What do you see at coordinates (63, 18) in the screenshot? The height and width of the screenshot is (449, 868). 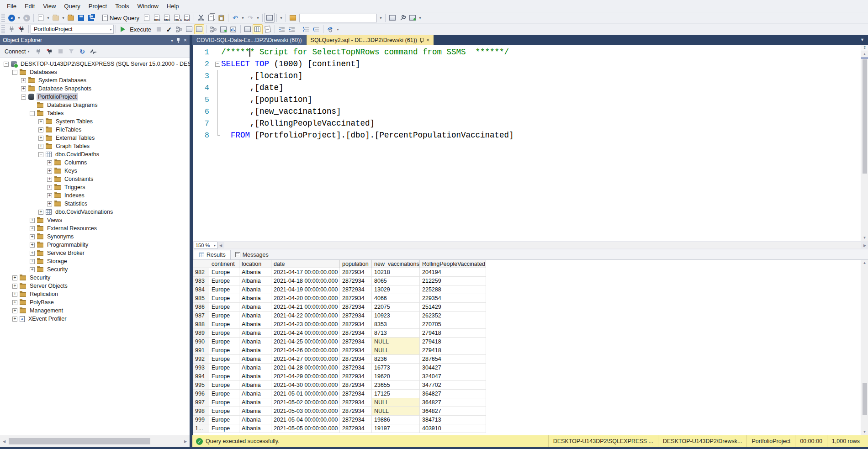 I see `add-item-dropdown: ▾` at bounding box center [63, 18].